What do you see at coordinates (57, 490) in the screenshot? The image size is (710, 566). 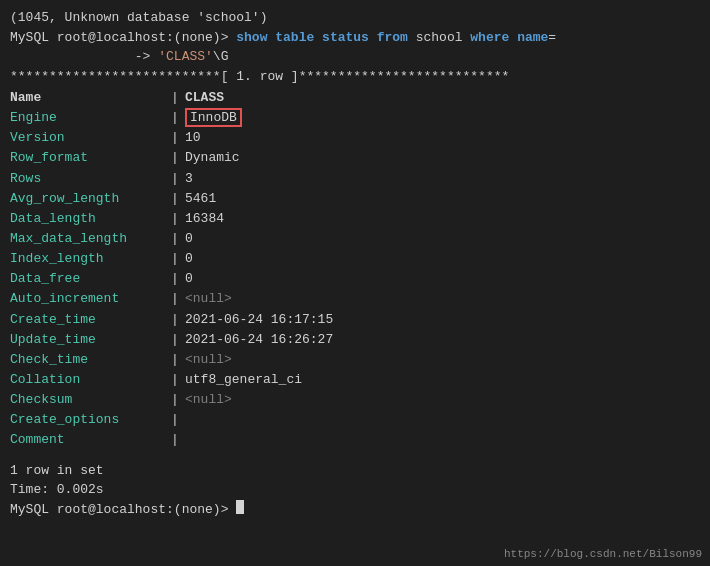 I see `time-text: Time: 0.002s` at bounding box center [57, 490].